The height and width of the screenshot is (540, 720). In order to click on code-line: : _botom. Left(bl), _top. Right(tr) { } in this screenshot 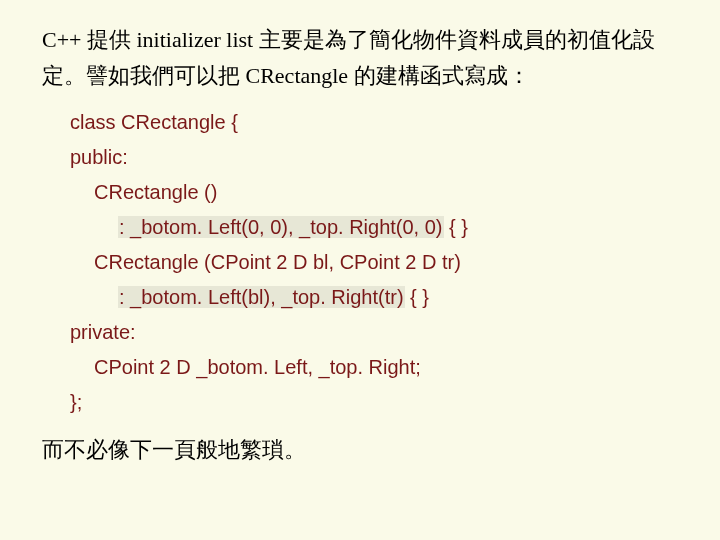, I will do `click(377, 298)`.